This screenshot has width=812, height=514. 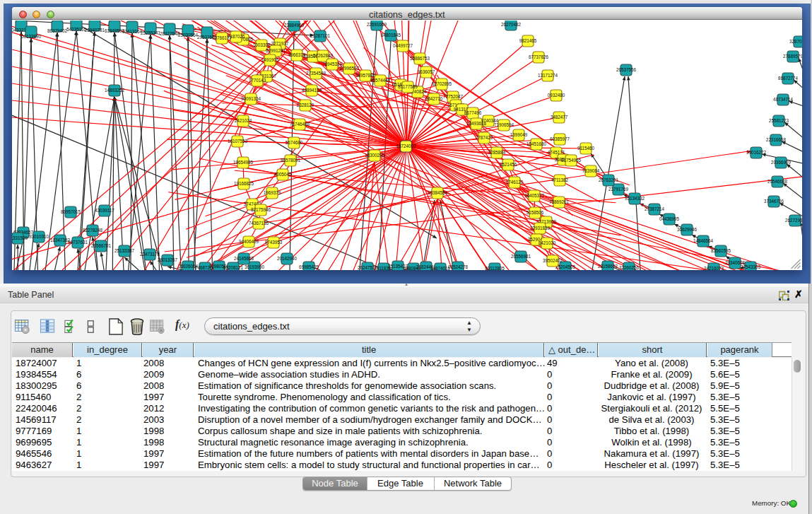 I want to click on svg-text: 04436995, so click(x=670, y=219).